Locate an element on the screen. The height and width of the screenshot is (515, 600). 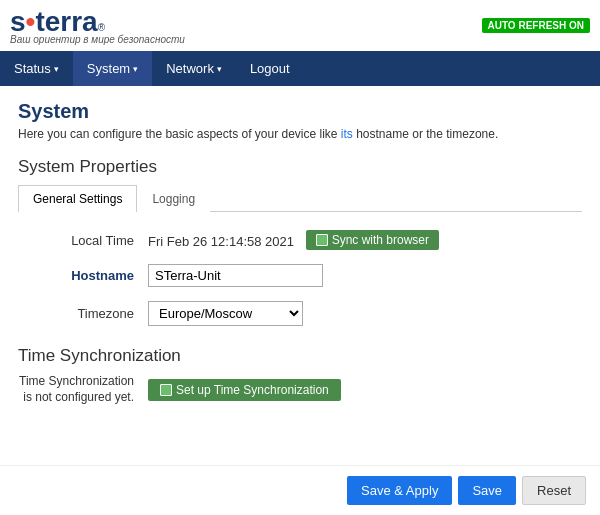
logo-reg: ® is located at coordinates (102, 28).